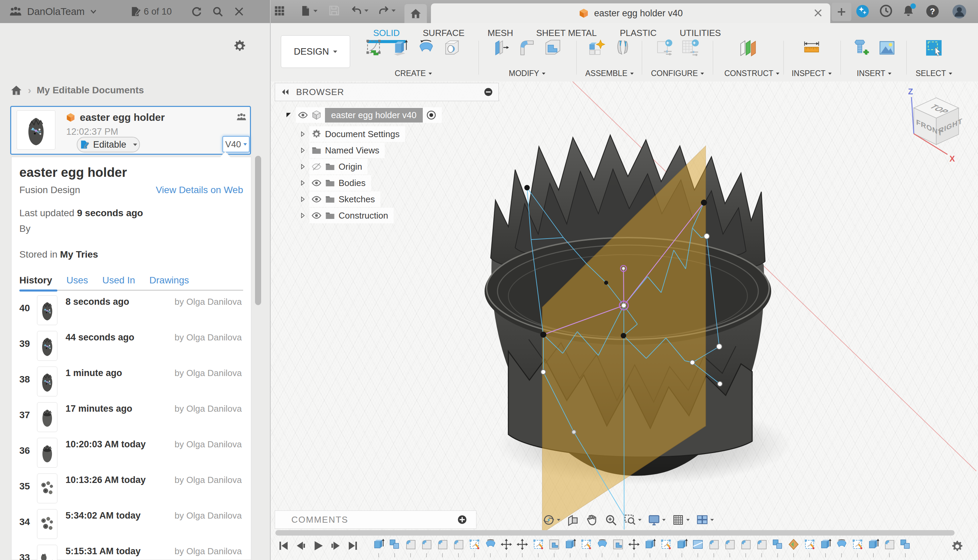  I want to click on browser-row-bodies: Bodies, so click(335, 183).